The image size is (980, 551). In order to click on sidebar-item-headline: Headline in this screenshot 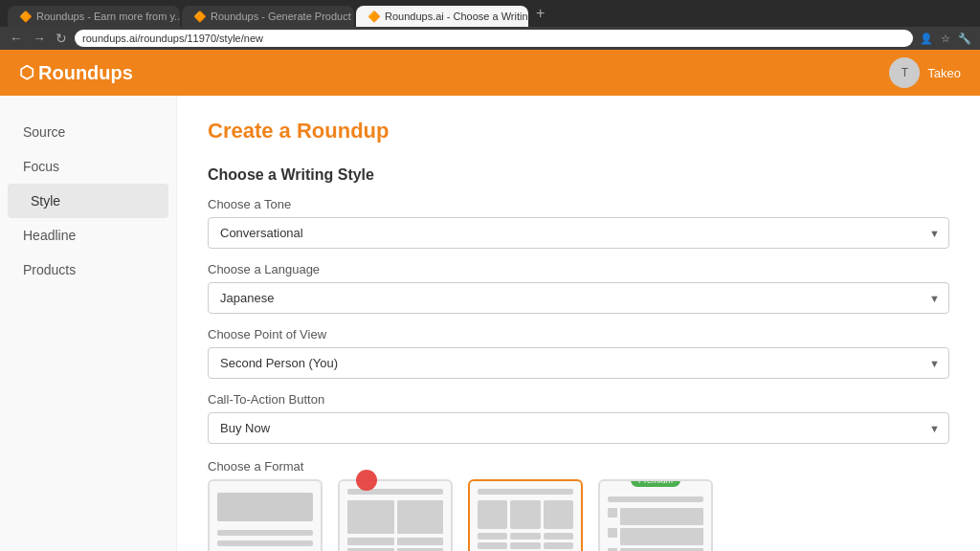, I will do `click(88, 235)`.